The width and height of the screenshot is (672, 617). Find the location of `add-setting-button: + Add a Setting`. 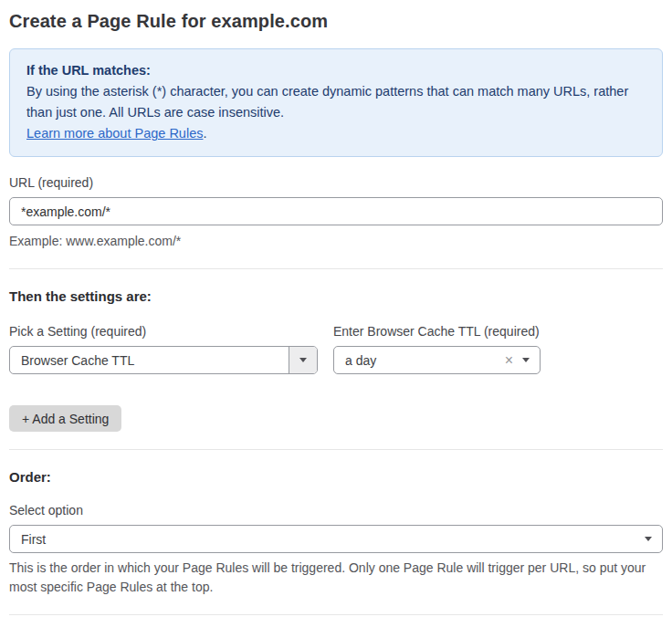

add-setting-button: + Add a Setting is located at coordinates (66, 418).